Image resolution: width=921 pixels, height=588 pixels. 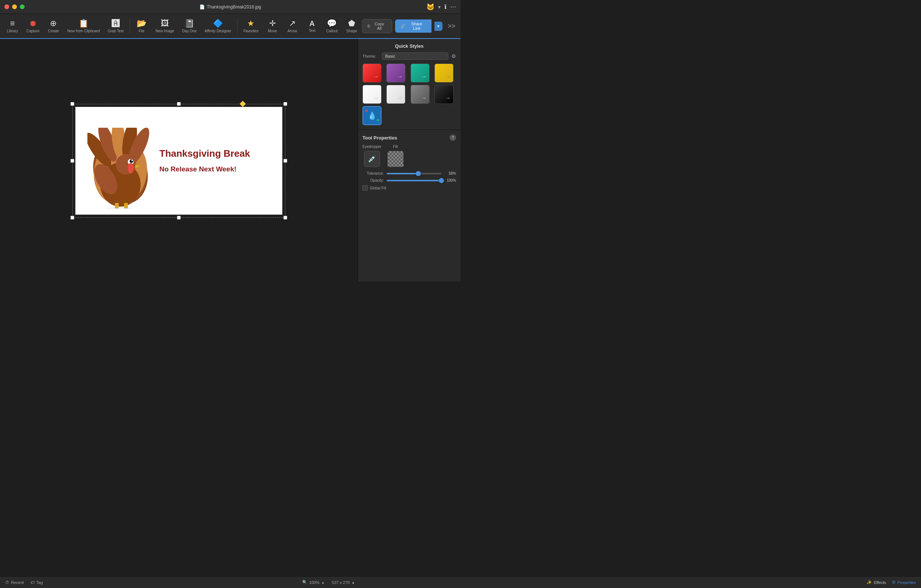 What do you see at coordinates (414, 180) in the screenshot?
I see `opacity-fill` at bounding box center [414, 180].